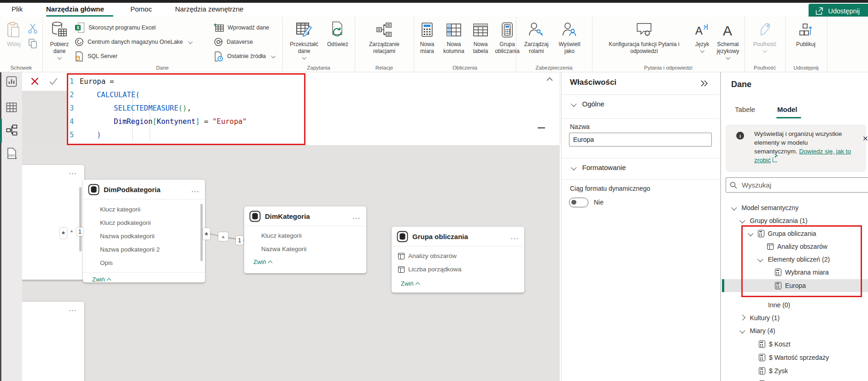 This screenshot has width=868, height=381. I want to click on tree-item-inne: Inne (0), so click(779, 305).